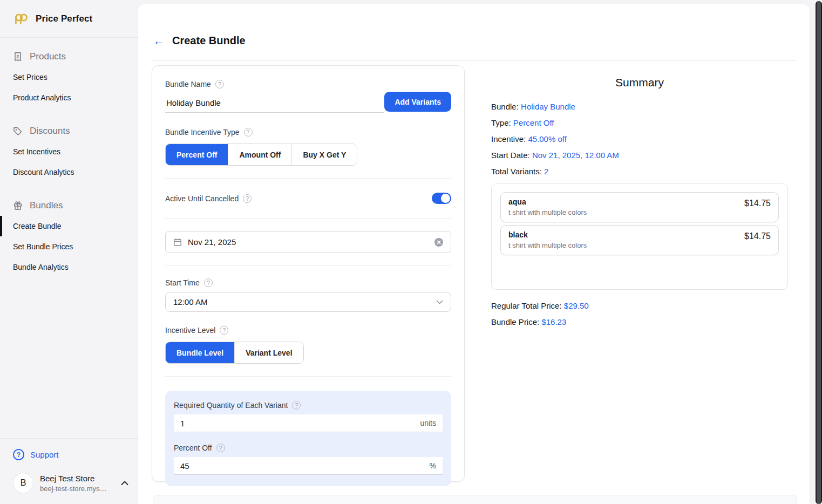 Image resolution: width=822 pixels, height=504 pixels. I want to click on incentive-level-label: Incentive Level ?, so click(308, 330).